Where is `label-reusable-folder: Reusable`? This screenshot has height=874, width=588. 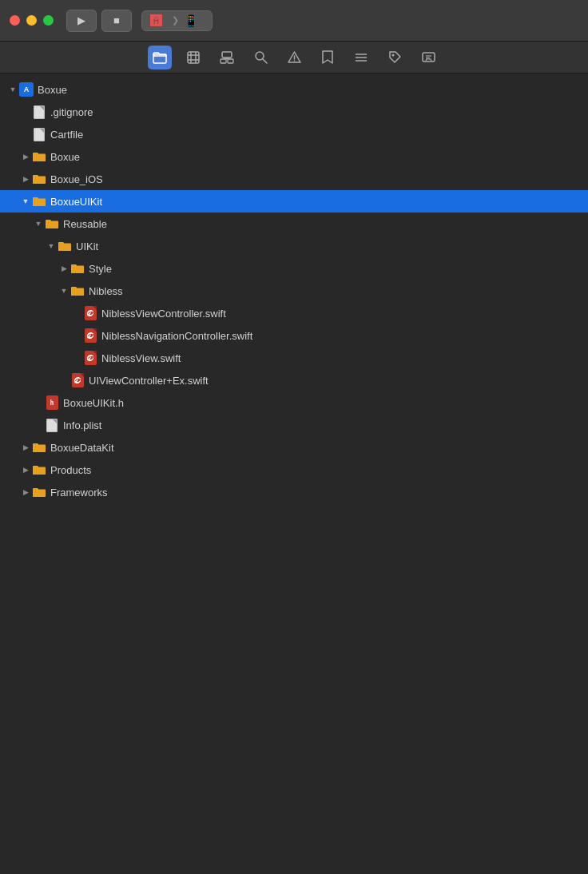
label-reusable-folder: Reusable is located at coordinates (85, 224).